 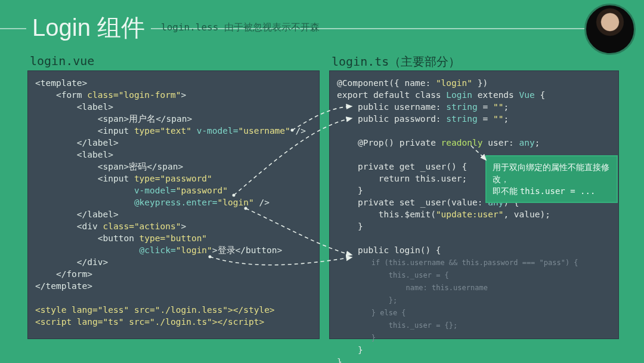 I want to click on callout-line2: 即不能 this.user = ..., so click(x=552, y=191).